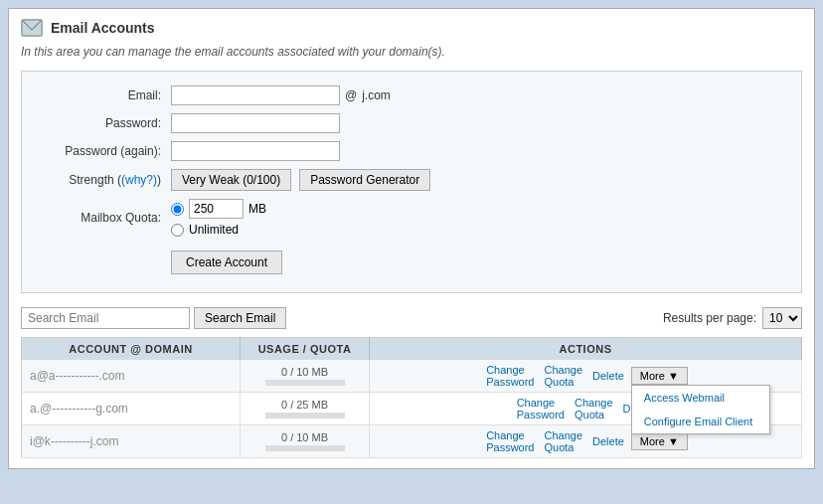  Describe the element at coordinates (412, 318) in the screenshot. I see `search-row: Search Email Results per page: 10 25 50` at that location.